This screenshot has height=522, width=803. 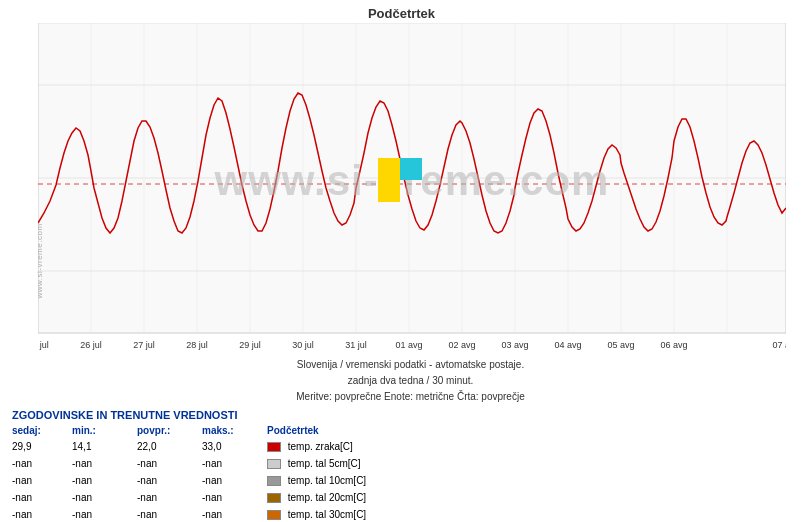 I want to click on subtitle-line3: Meritve: povprečne Enote: metrične Črta:…, so click(x=410, y=397).